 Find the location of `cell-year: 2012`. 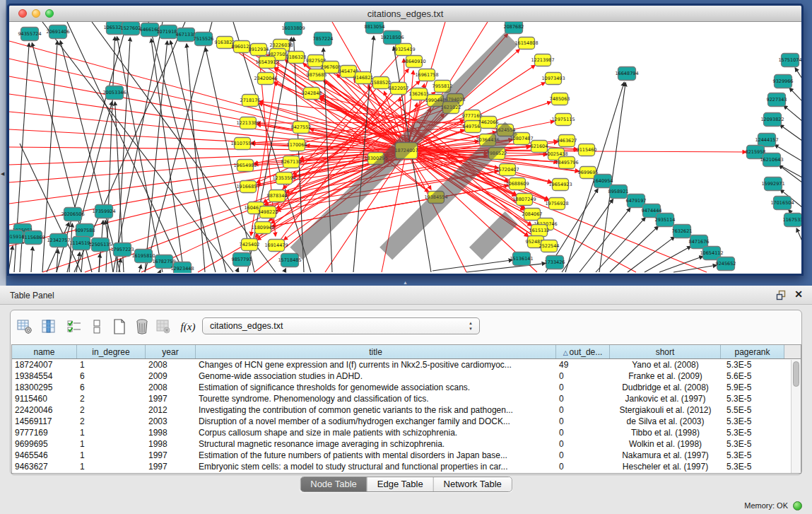

cell-year: 2012 is located at coordinates (171, 410).